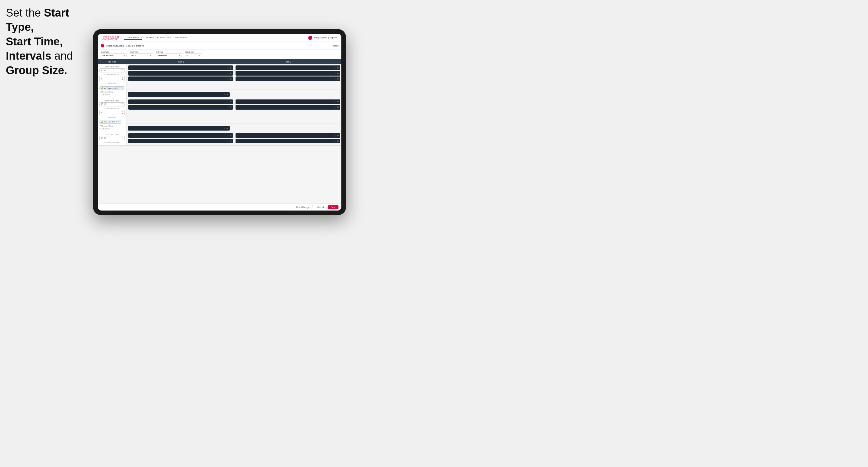 The image size is (868, 467). What do you see at coordinates (112, 126) in the screenshot?
I see `remove-group-2: Remove Group` at bounding box center [112, 126].